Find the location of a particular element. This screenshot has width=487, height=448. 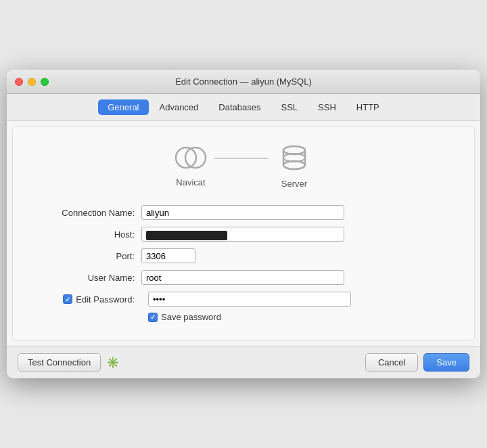

save-button: Save is located at coordinates (446, 363).